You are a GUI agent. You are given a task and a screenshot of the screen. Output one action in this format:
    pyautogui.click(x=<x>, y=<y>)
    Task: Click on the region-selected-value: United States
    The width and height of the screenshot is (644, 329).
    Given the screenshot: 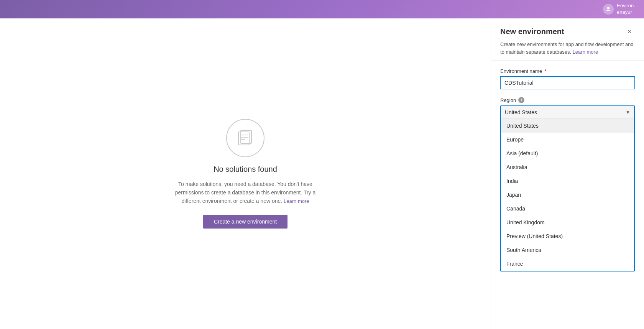 What is the action you would take?
    pyautogui.click(x=521, y=112)
    